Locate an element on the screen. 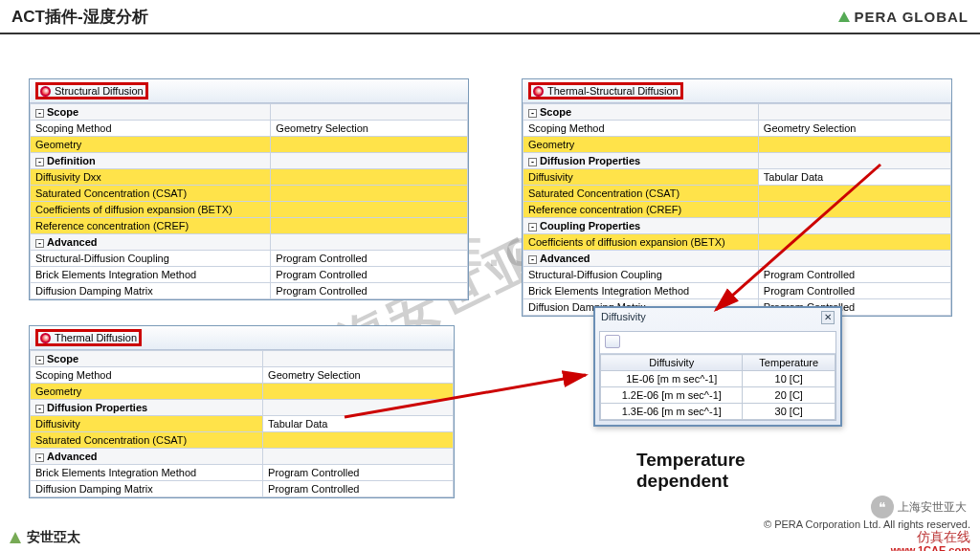 This screenshot has width=980, height=551. property-name: Coefficients of diffusion expansion (BET… is located at coordinates (641, 243).